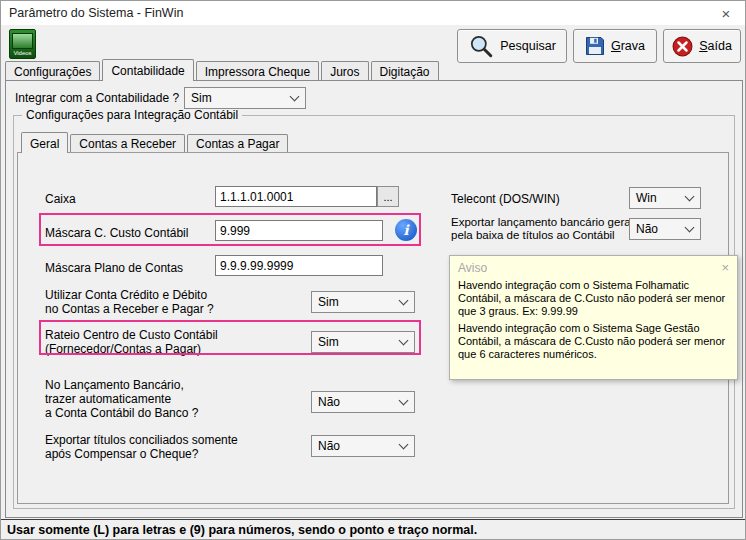 This screenshot has width=746, height=540. What do you see at coordinates (665, 198) in the screenshot?
I see `telecont-select: Win` at bounding box center [665, 198].